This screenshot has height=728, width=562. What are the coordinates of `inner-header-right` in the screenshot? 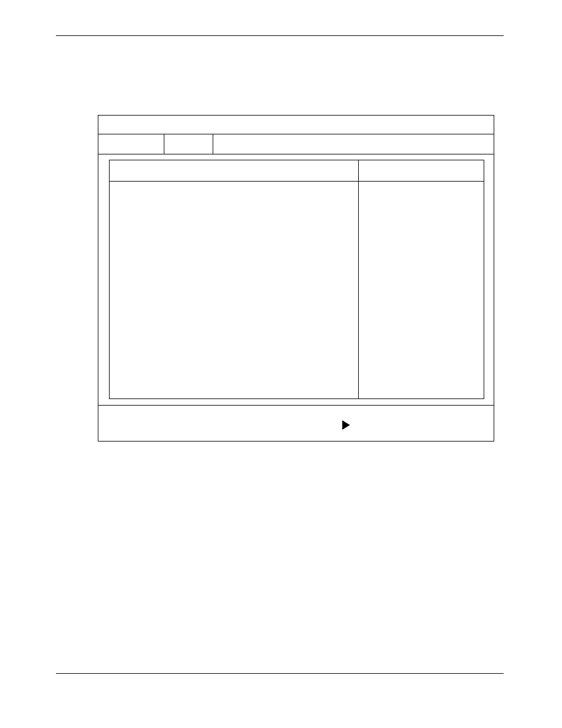 It's located at (421, 171).